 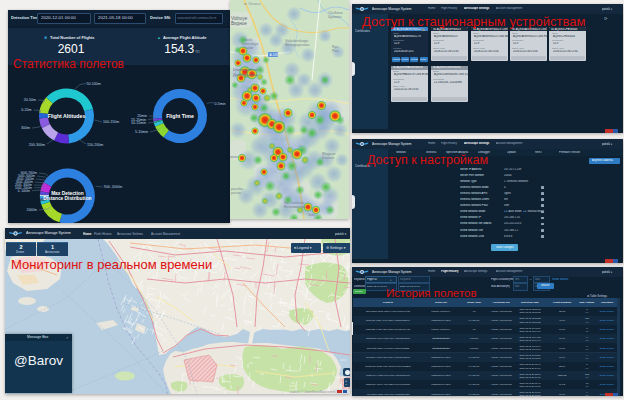 I want to click on svg-text: А-105, so click(x=274, y=55).